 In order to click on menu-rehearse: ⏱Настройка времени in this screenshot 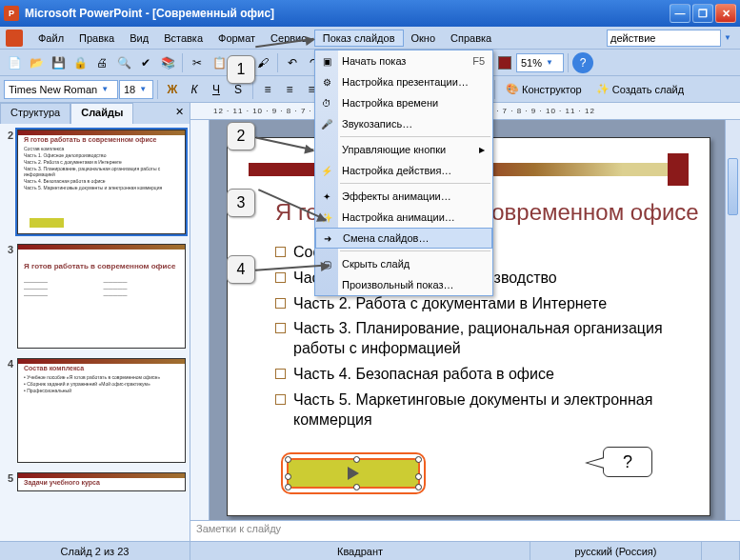, I will do `click(404, 103)`.